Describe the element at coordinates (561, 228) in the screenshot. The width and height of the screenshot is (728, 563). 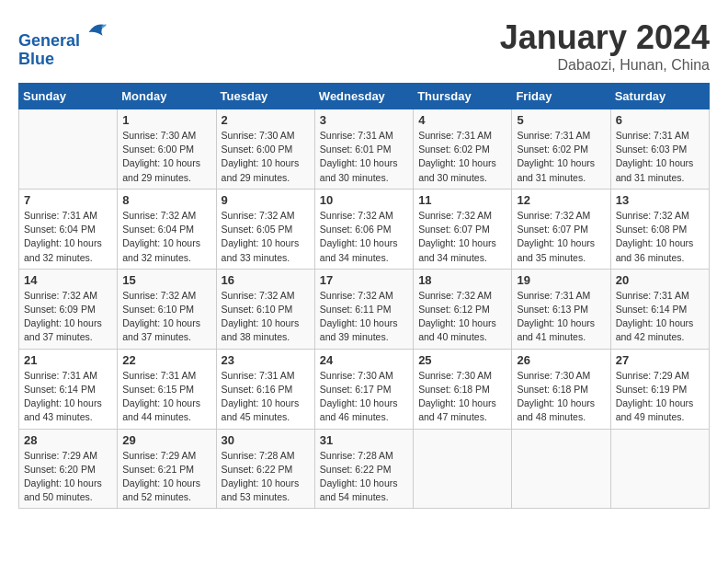
I see `calendar-cell: 12Sunrise: 7:32 AM Sunset: 6:07 PM Dayli…` at that location.